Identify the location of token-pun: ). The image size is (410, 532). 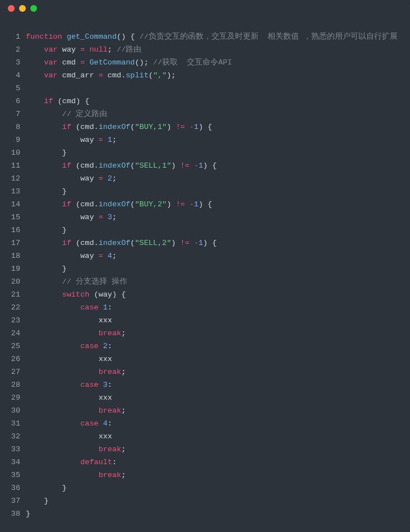
(171, 204).